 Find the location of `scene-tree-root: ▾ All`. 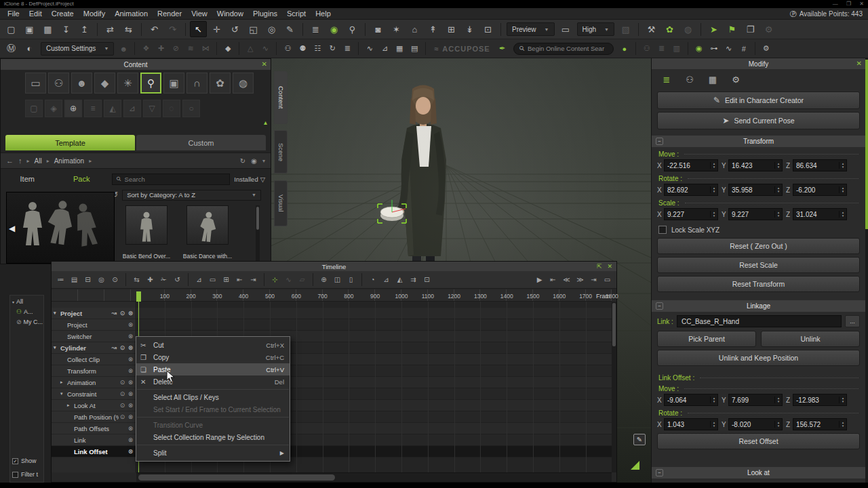

scene-tree-root: ▾ All is located at coordinates (27, 301).